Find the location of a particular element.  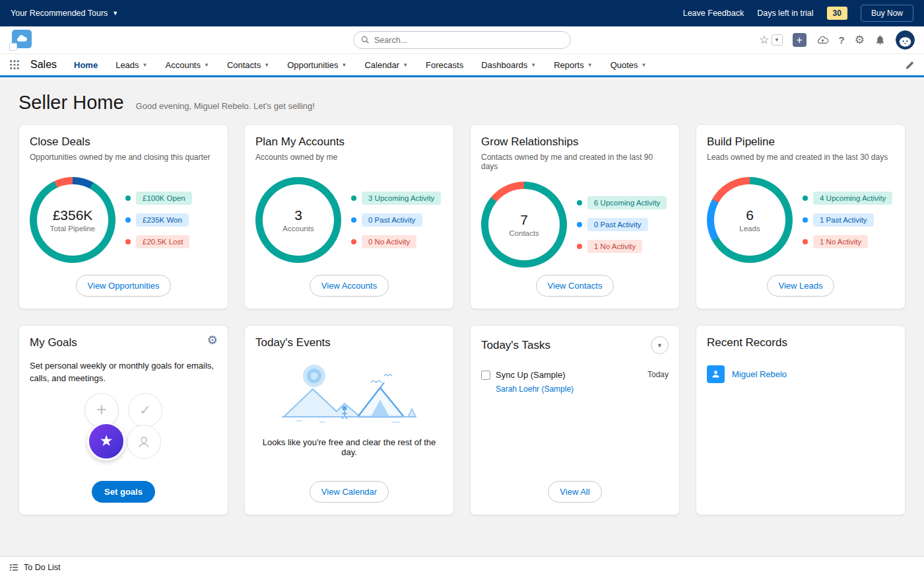

recent-record-item: Miguel Rebelo is located at coordinates (801, 374).